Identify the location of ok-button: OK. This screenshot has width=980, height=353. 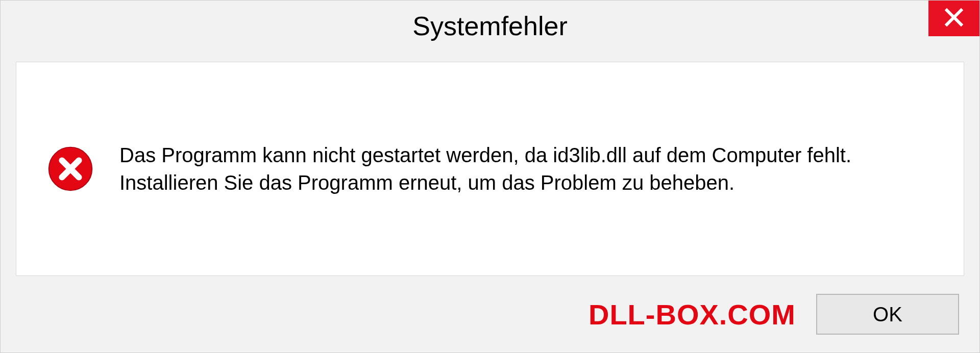
(888, 314).